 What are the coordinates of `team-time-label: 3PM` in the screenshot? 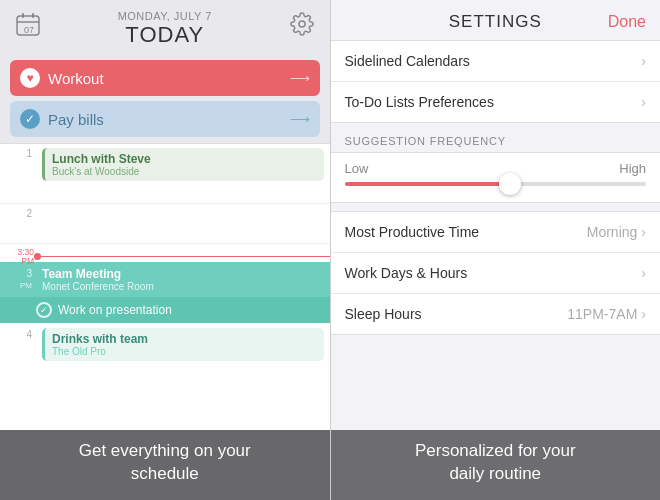 It's located at (18, 280).